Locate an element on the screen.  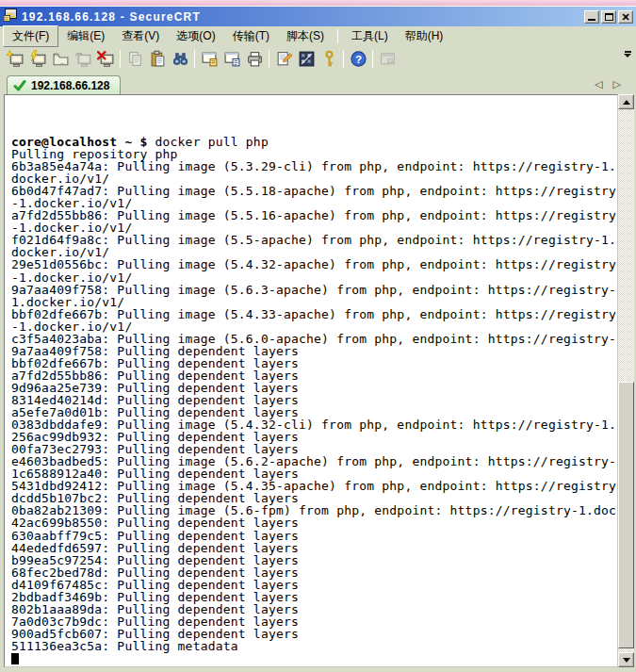
menu-options: 选项(O) is located at coordinates (196, 36).